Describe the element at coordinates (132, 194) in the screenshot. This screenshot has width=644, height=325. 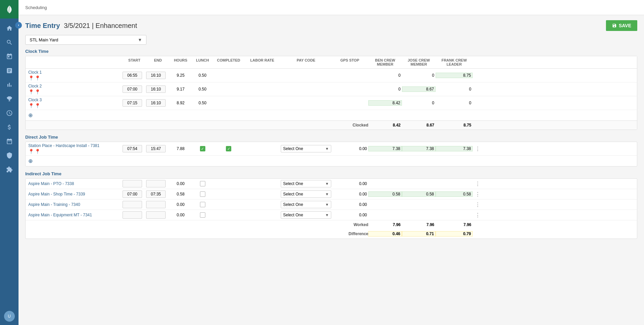
I see `shop-start-input` at that location.